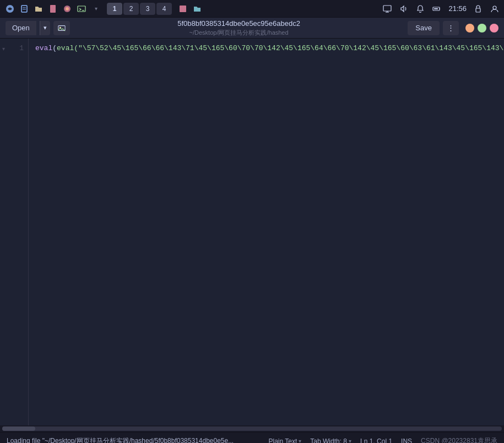 This screenshot has height=443, width=504. Describe the element at coordinates (19, 48) in the screenshot. I see `line-number-1: 1` at that location.